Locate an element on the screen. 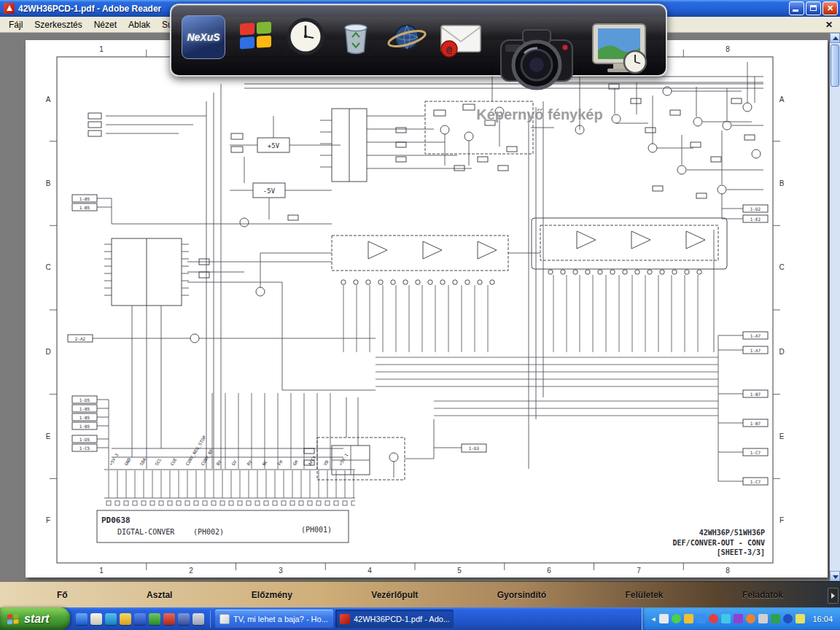  svg-text: 1-D3 is located at coordinates (474, 448).